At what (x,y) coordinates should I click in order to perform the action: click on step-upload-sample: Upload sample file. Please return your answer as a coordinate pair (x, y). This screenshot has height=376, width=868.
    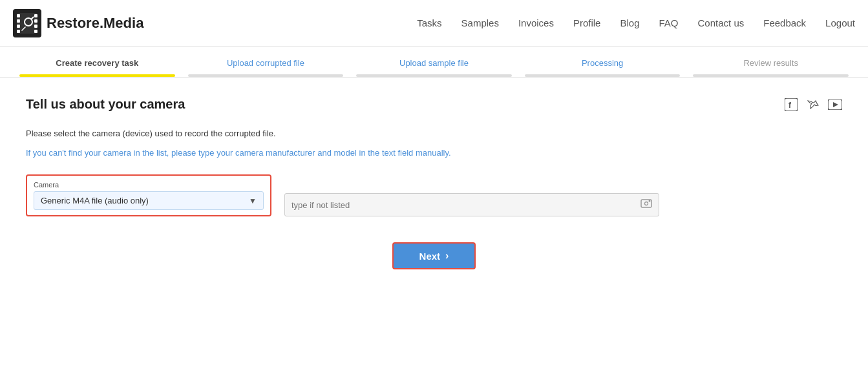
    Looking at the image, I should click on (434, 62).